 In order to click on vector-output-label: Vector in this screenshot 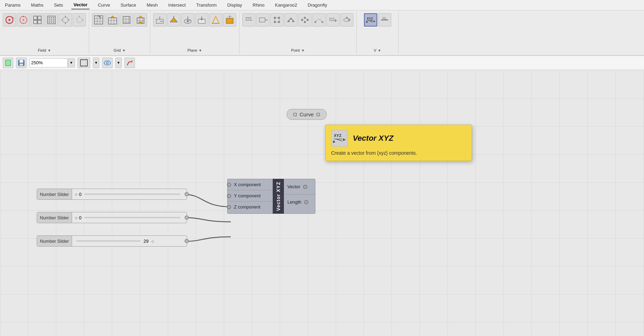, I will do `click(294, 187)`.